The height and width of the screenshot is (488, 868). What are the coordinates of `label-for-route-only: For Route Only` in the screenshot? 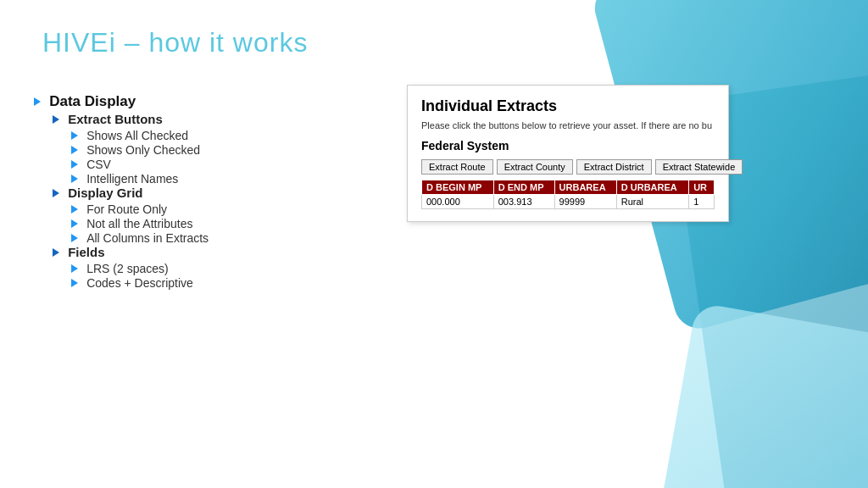 It's located at (127, 209).